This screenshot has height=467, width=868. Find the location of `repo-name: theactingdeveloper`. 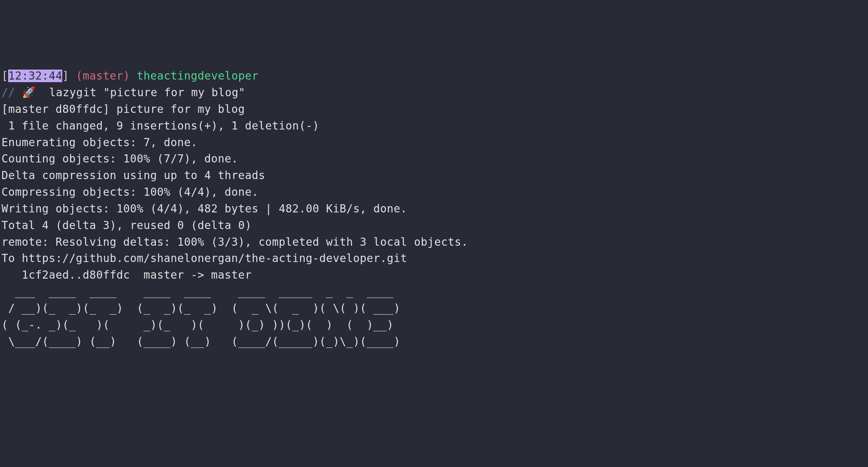

repo-name: theactingdeveloper is located at coordinates (198, 76).